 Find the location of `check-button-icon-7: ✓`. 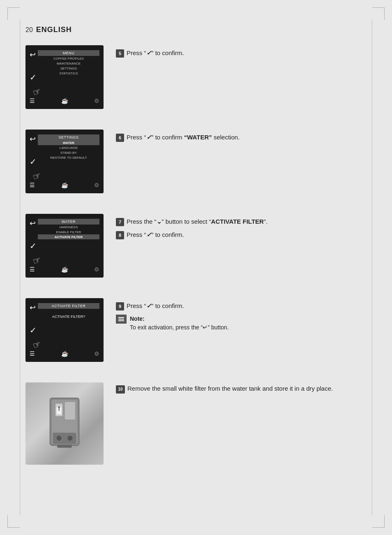

check-button-icon-7: ✓ is located at coordinates (33, 246).